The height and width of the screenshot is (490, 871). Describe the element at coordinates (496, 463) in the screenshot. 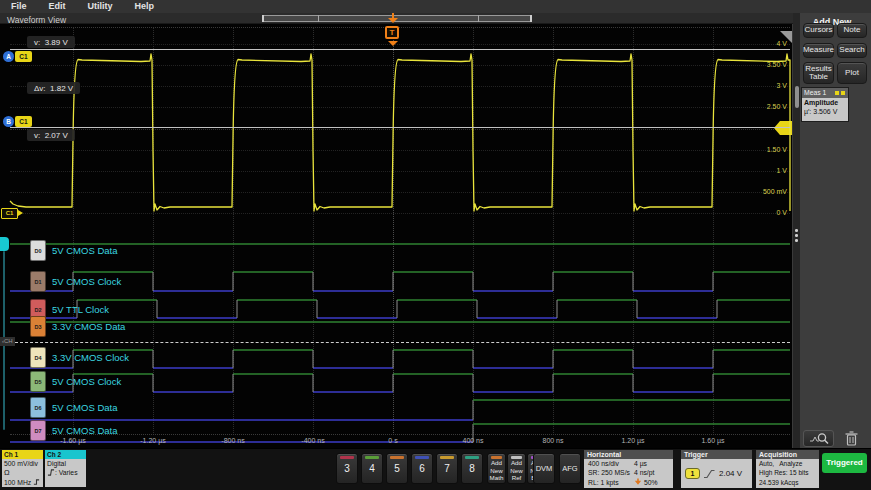

I see `add-new-button-line: Add` at that location.